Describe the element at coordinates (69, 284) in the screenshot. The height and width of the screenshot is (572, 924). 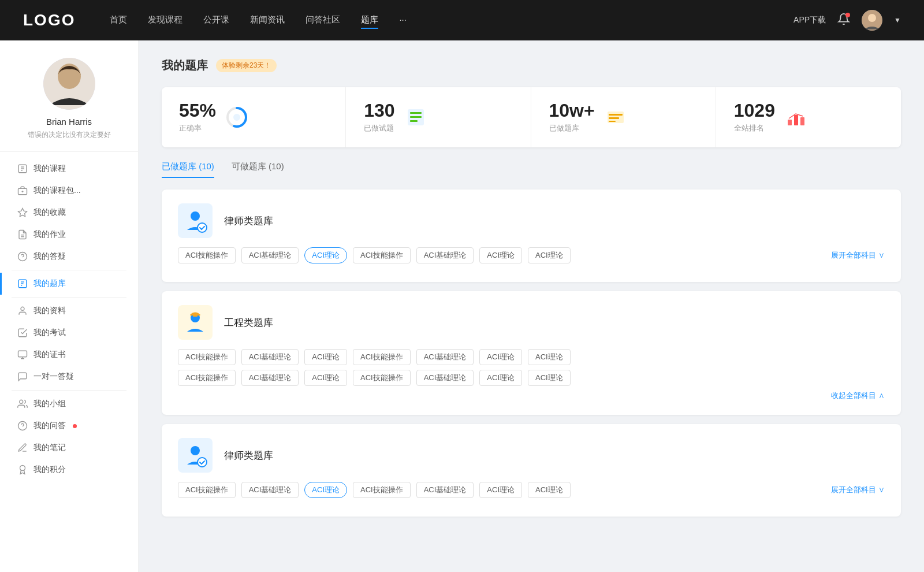
I see `sidebar-item-qbank: 我的题库` at that location.